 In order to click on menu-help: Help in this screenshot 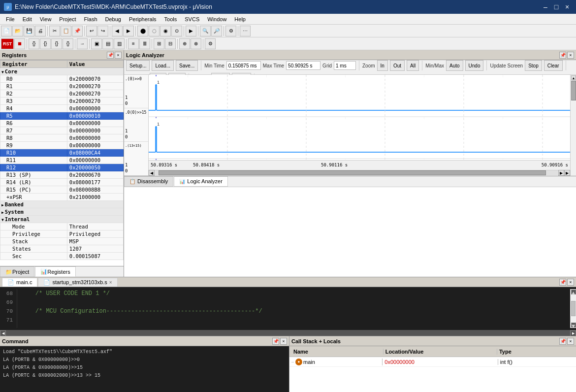, I will do `click(240, 19)`.